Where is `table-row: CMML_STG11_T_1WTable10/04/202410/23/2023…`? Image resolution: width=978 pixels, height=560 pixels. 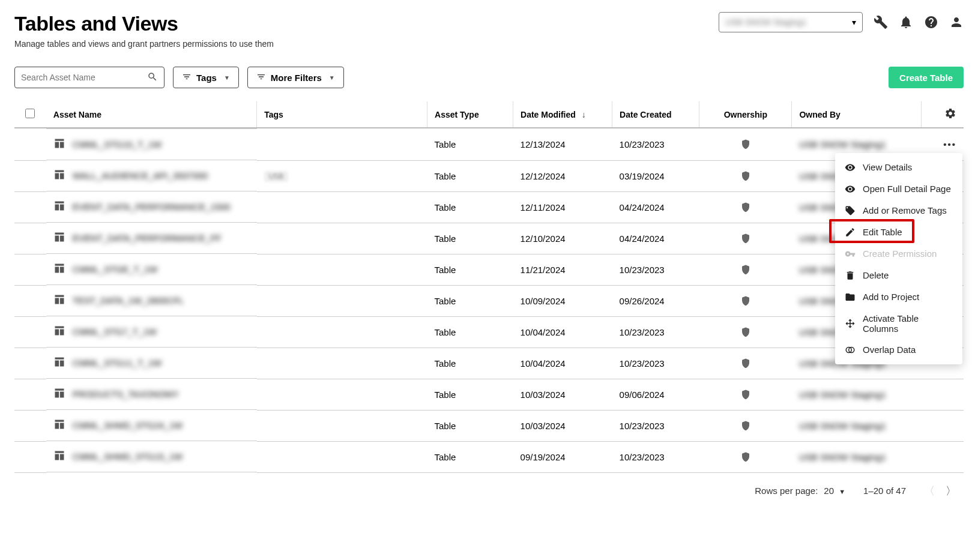 table-row: CMML_STG11_T_1WTable10/04/202410/23/2023… is located at coordinates (489, 363).